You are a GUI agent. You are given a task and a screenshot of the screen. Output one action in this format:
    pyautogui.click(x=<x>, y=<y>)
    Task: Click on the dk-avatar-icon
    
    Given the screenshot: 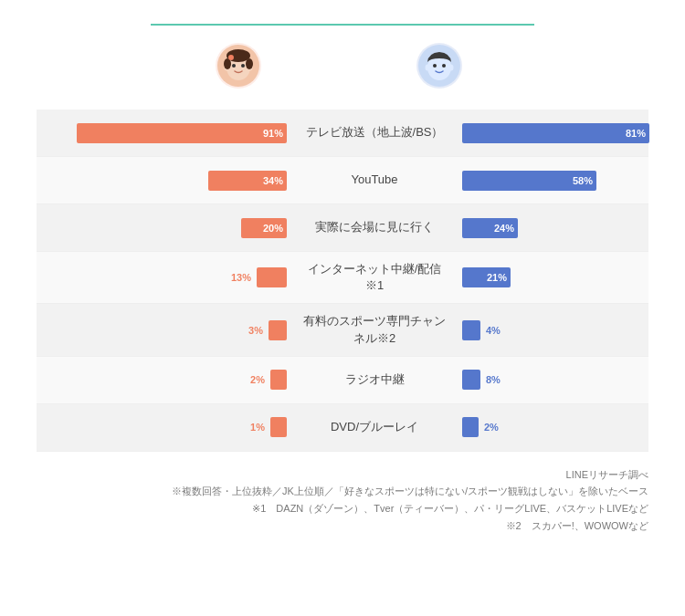 What is the action you would take?
    pyautogui.click(x=439, y=66)
    